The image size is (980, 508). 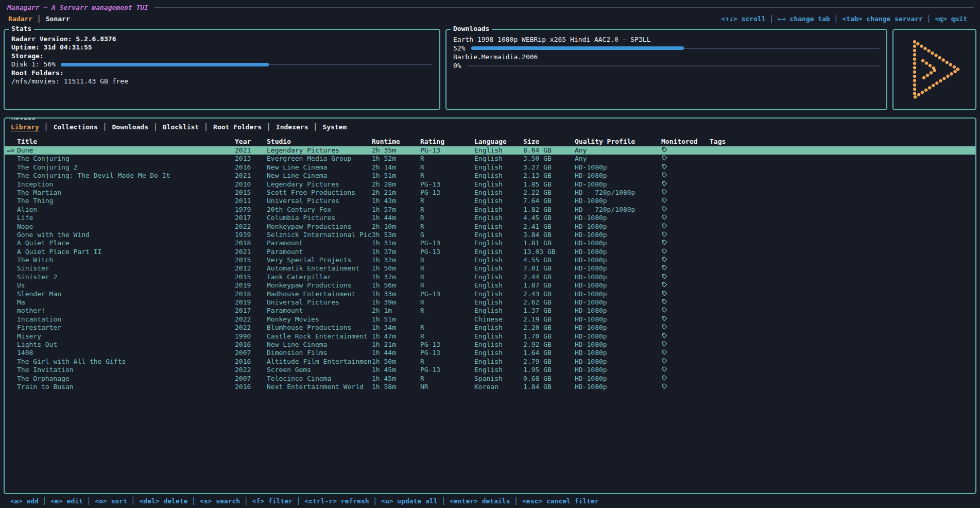 I want to click on movie-runtime: 2h 28m, so click(x=396, y=184).